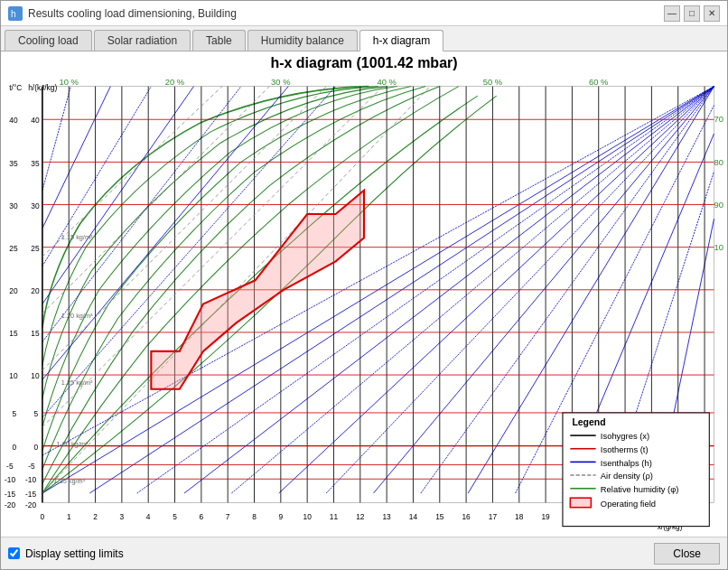 The width and height of the screenshot is (728, 570). Describe the element at coordinates (625, 435) in the screenshot. I see `svg-text: Isohygres (x)` at that location.